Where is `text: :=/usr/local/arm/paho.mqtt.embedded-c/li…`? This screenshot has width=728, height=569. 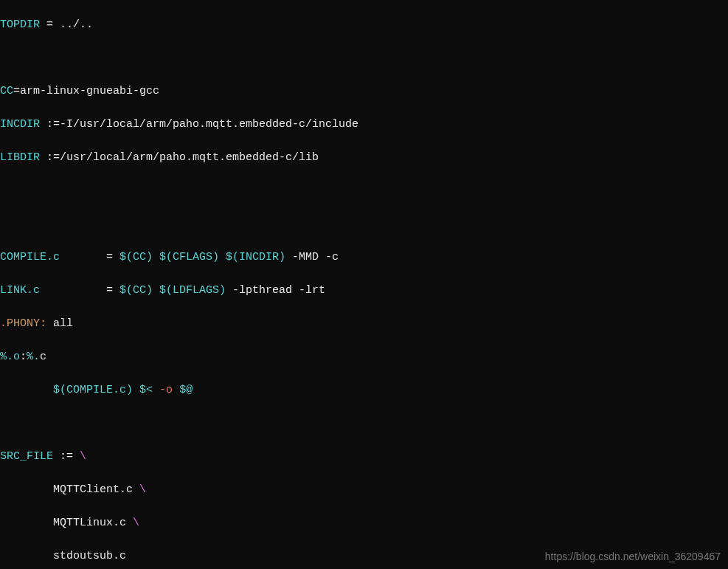 text: :=/usr/local/arm/paho.mqtt.embedded-c/li… is located at coordinates (179, 158).